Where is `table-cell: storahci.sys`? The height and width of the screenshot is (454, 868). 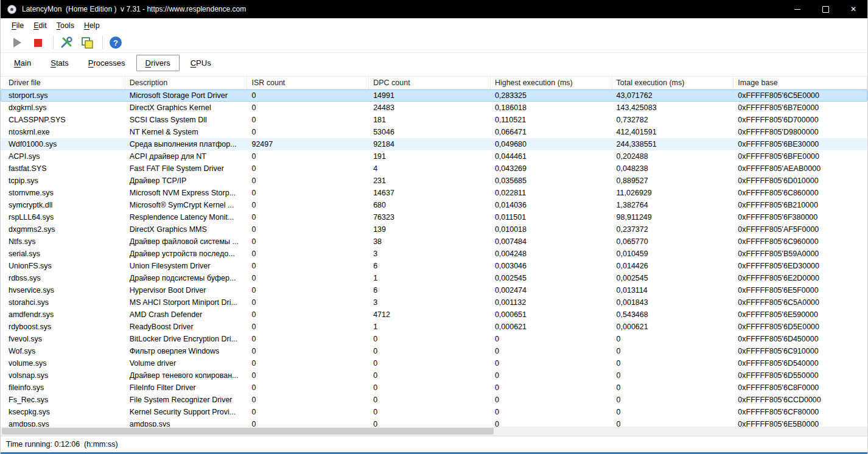 table-cell: storahci.sys is located at coordinates (63, 302).